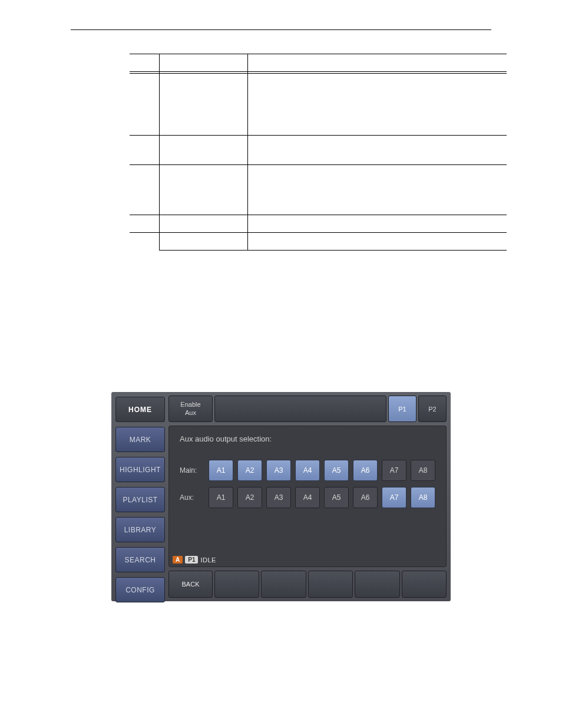 This screenshot has width=562, height=728. What do you see at coordinates (192, 498) in the screenshot?
I see `aux-label: Aux:` at bounding box center [192, 498].